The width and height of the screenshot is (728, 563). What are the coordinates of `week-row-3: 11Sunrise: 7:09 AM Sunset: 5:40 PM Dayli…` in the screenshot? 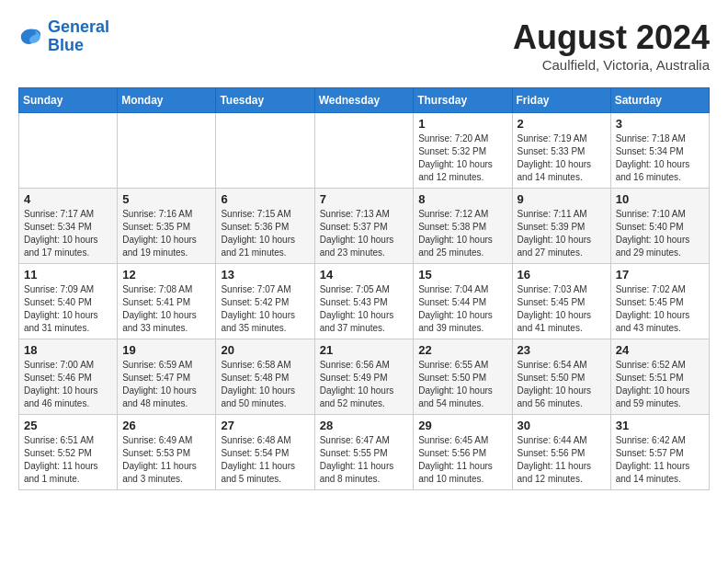 It's located at (364, 302).